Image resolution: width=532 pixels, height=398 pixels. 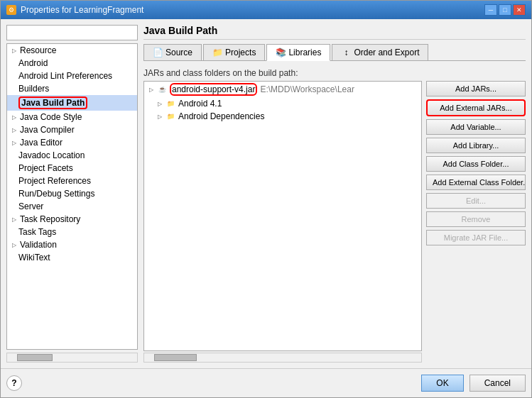 What do you see at coordinates (72, 245) in the screenshot?
I see `tree-item-validation: ▷ Validation` at bounding box center [72, 245].